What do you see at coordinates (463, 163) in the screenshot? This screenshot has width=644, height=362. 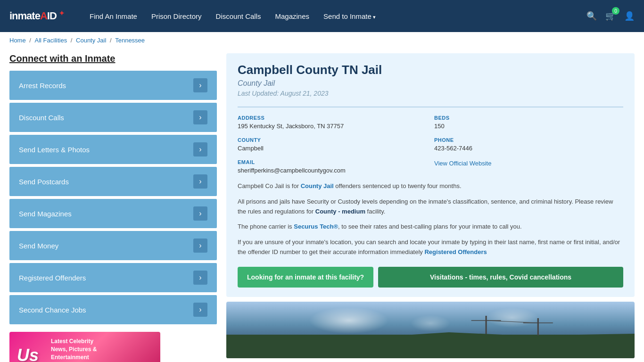 I see `official-website-link: View Official Website` at bounding box center [463, 163].